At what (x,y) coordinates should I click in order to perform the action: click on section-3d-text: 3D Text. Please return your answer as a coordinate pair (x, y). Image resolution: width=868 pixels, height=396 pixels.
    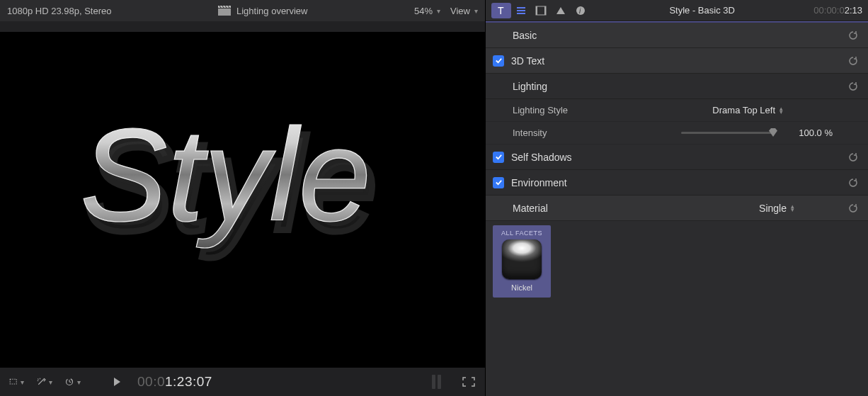
    Looking at the image, I should click on (677, 61).